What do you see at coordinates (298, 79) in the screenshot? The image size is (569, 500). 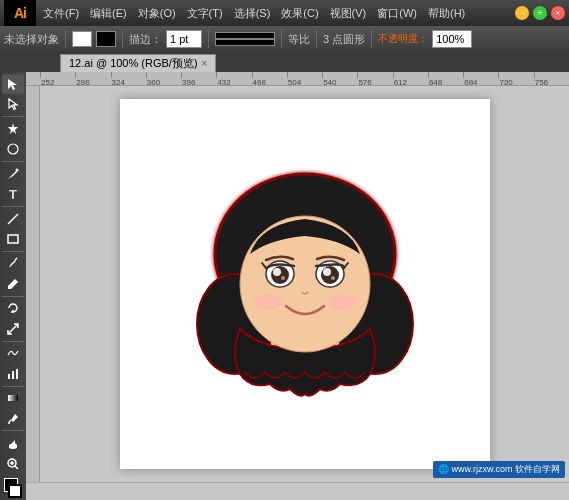 I see `ruler-top: 2522863243603964324685045405766126486847…` at bounding box center [298, 79].